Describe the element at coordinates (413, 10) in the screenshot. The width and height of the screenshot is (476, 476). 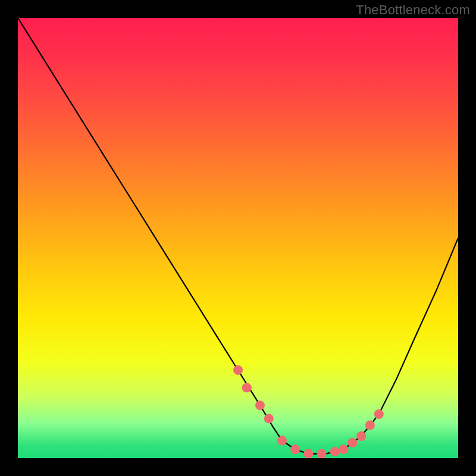
I see `watermark-text: TheBottleneck.com` at that location.